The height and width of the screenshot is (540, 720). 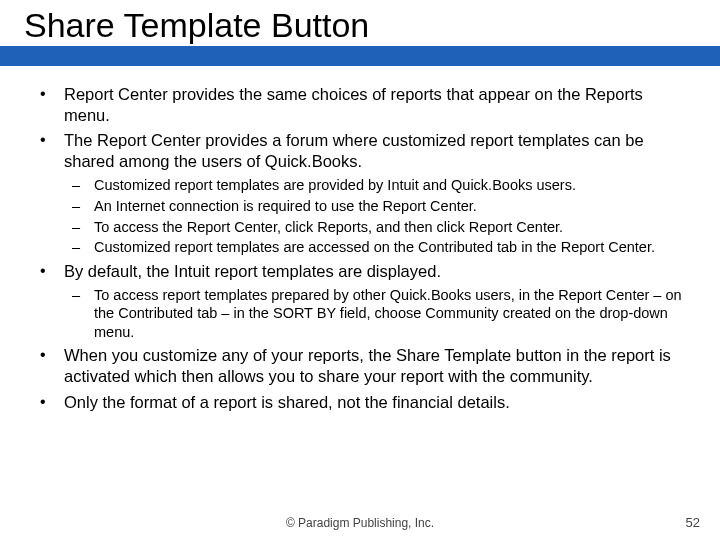 I want to click on bullet-text: By default, the Intuit report templates …, so click(x=252, y=271).